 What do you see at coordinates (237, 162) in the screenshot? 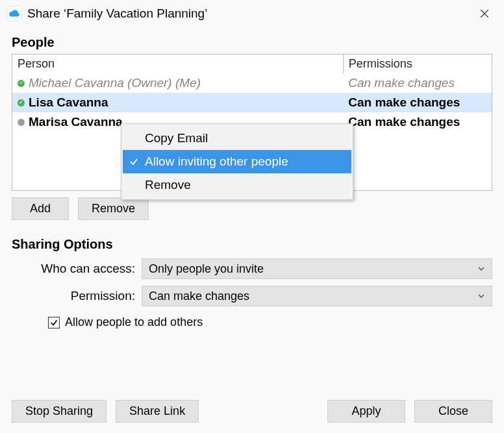
I see `menu-item-allow-inviting: Allow inviting other people` at bounding box center [237, 162].